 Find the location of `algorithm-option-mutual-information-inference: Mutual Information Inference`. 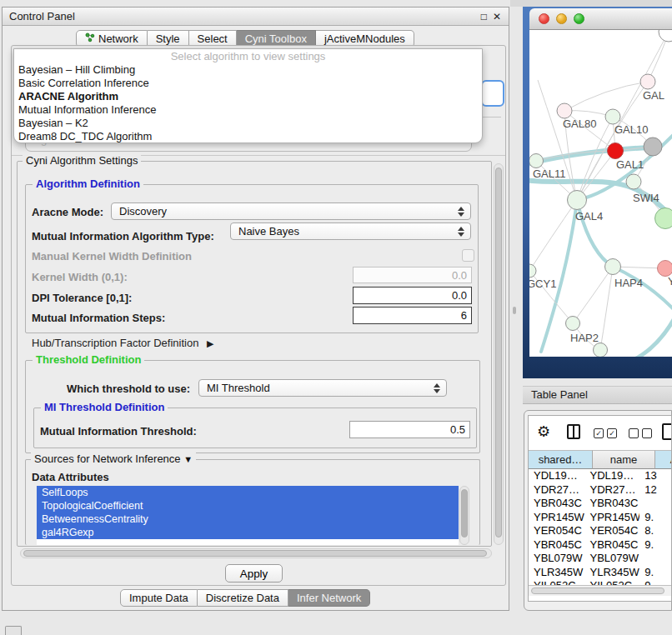

algorithm-option-mutual-information-inference: Mutual Information Inference is located at coordinates (248, 110).